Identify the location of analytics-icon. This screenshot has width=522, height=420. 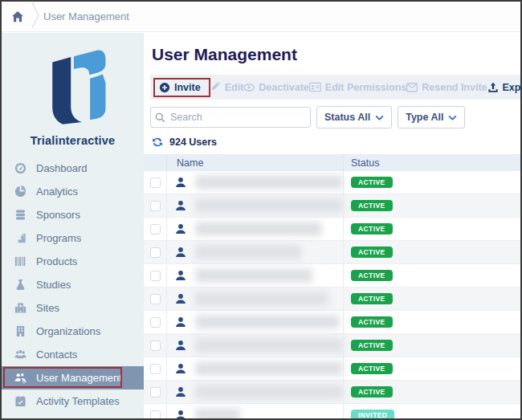
(21, 191).